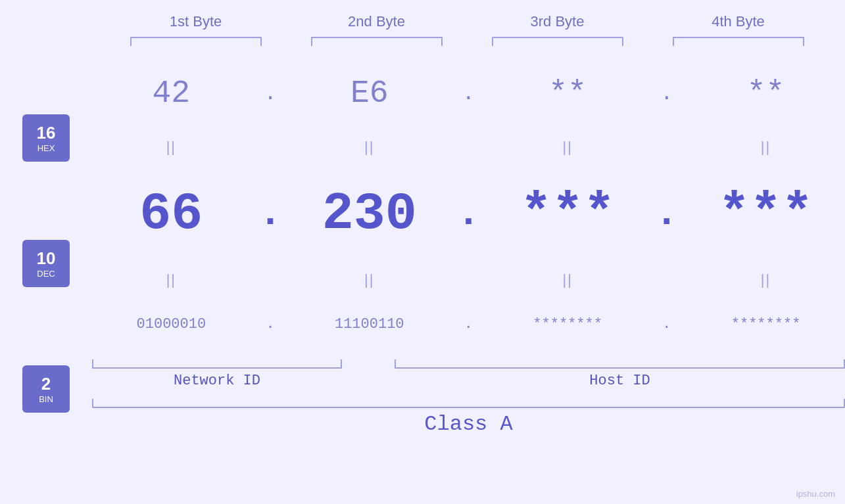 The image size is (845, 504). Describe the element at coordinates (766, 214) in the screenshot. I see `dec-b4-value: ***` at that location.